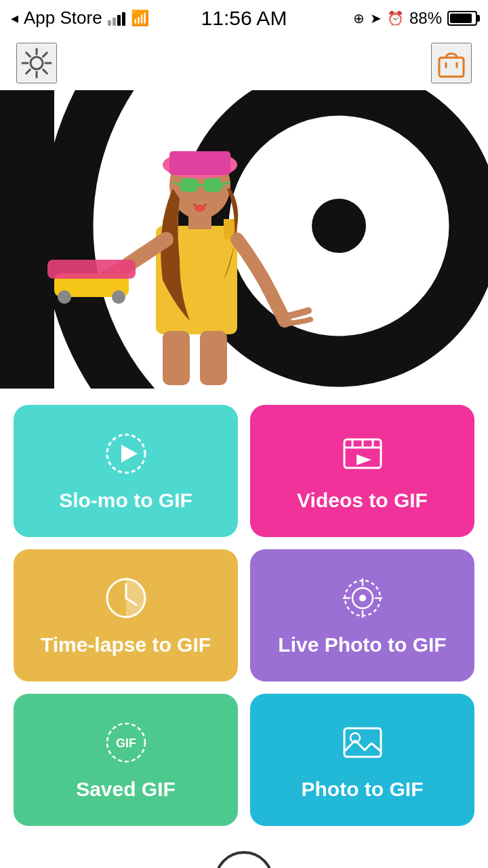  Describe the element at coordinates (244, 63) in the screenshot. I see `app-header` at that location.